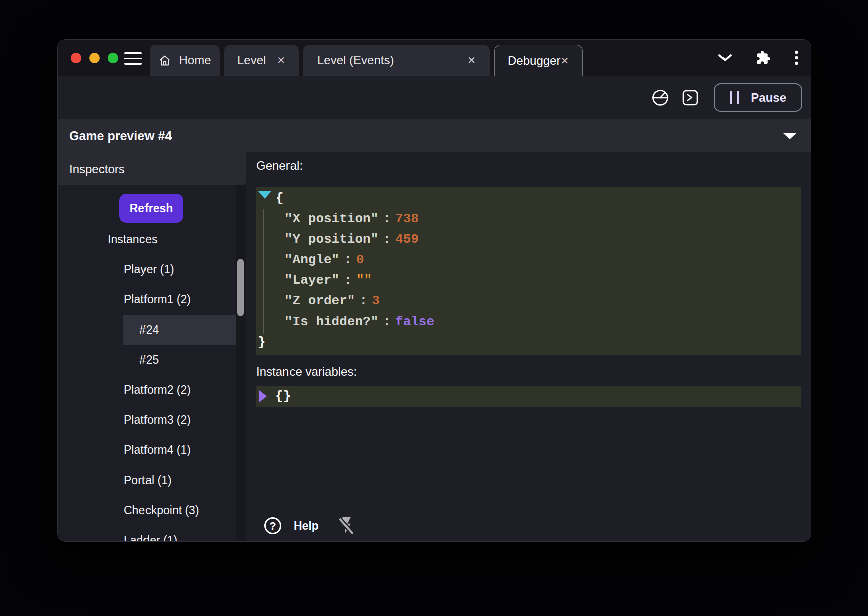 The height and width of the screenshot is (616, 868). What do you see at coordinates (152, 450) in the screenshot?
I see `tree-item-platform4: Platform4 (1)` at bounding box center [152, 450].